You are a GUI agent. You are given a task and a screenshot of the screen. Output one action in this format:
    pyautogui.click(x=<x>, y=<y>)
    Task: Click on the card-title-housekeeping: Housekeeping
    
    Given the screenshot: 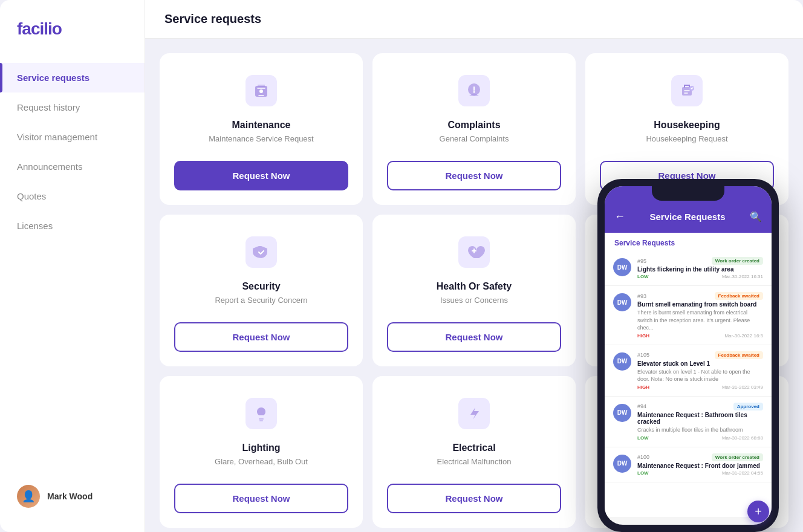 What is the action you would take?
    pyautogui.click(x=687, y=125)
    